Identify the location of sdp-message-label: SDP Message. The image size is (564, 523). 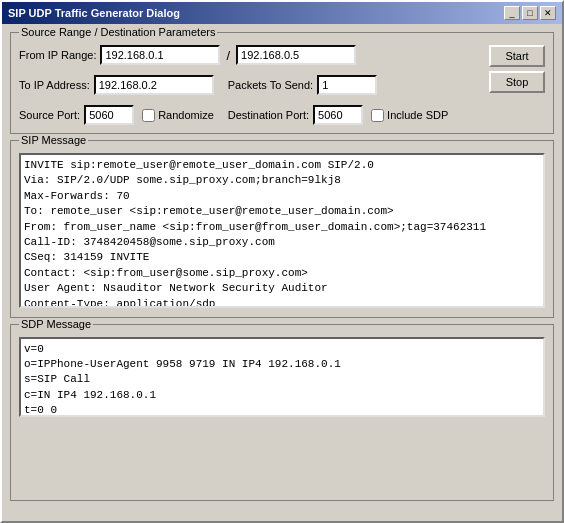
(56, 324).